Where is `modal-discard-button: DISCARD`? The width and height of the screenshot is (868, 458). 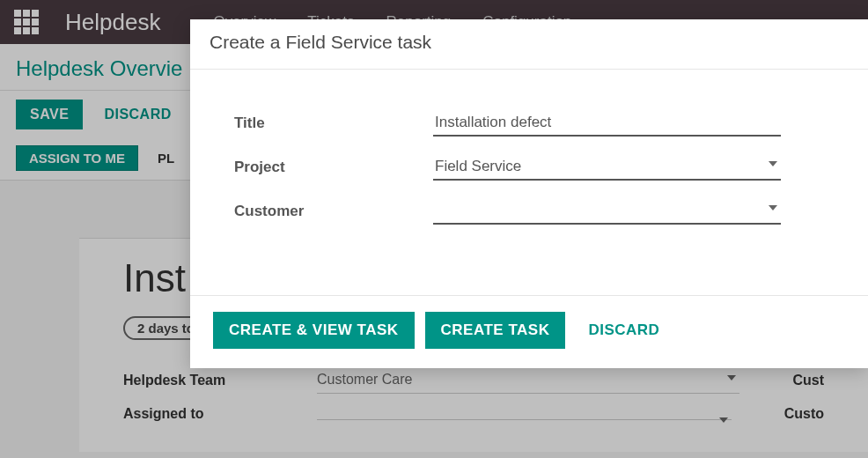
modal-discard-button: DISCARD is located at coordinates (623, 330).